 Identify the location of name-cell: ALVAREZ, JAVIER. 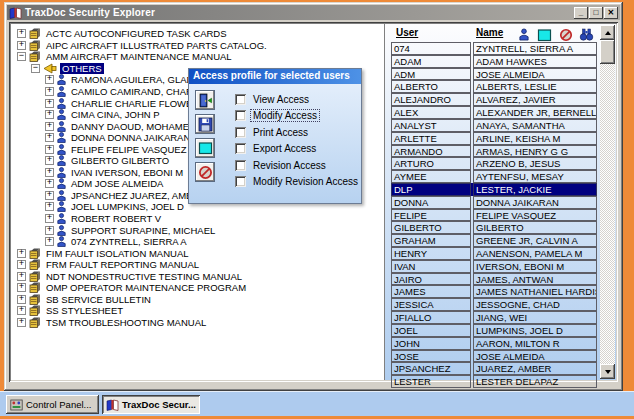
(535, 100).